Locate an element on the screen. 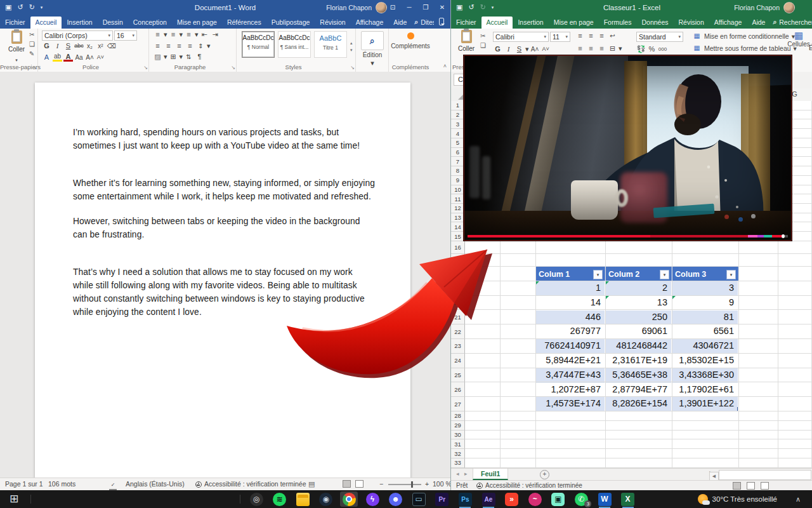  align-right-icon is located at coordinates (179, 46).